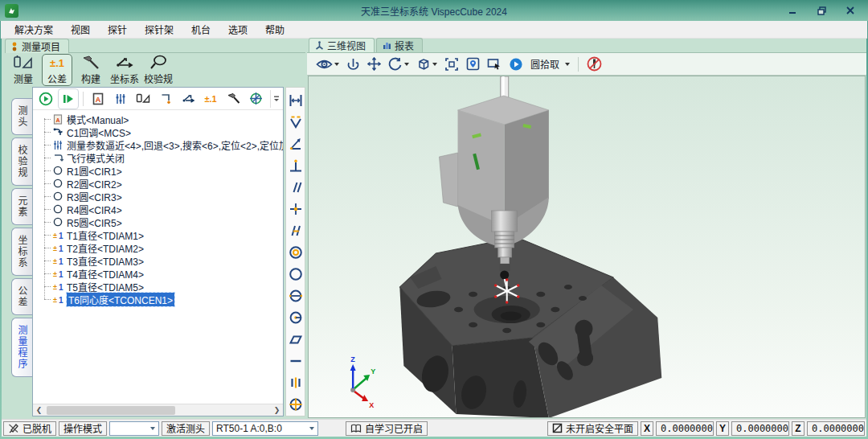 This screenshot has width=868, height=439. I want to click on ribbon-label: 构建, so click(91, 79).